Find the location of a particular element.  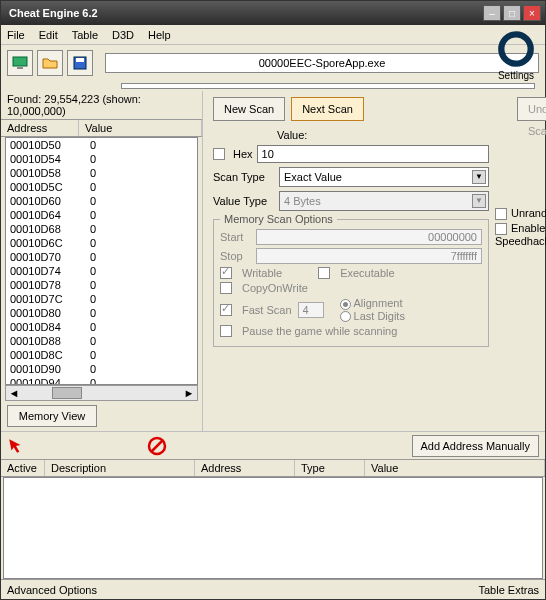

result-row: 00010D740 is located at coordinates (102, 271).